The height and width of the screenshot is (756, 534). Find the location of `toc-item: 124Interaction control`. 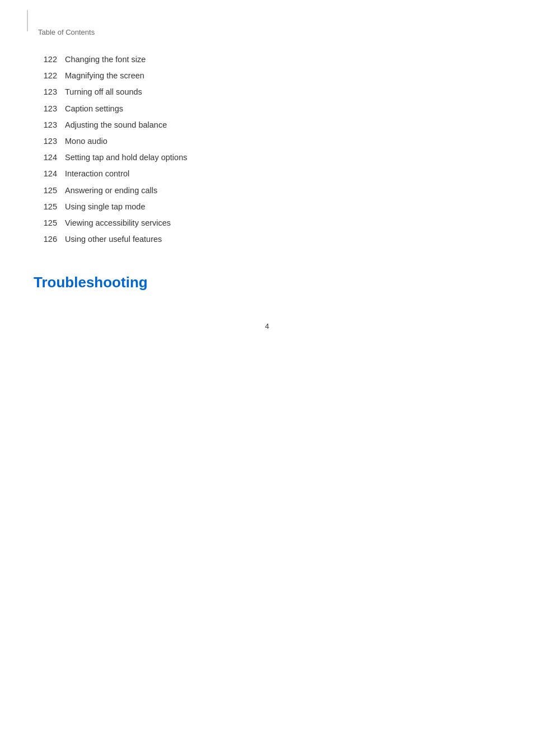

toc-item: 124Interaction control is located at coordinates (267, 174).